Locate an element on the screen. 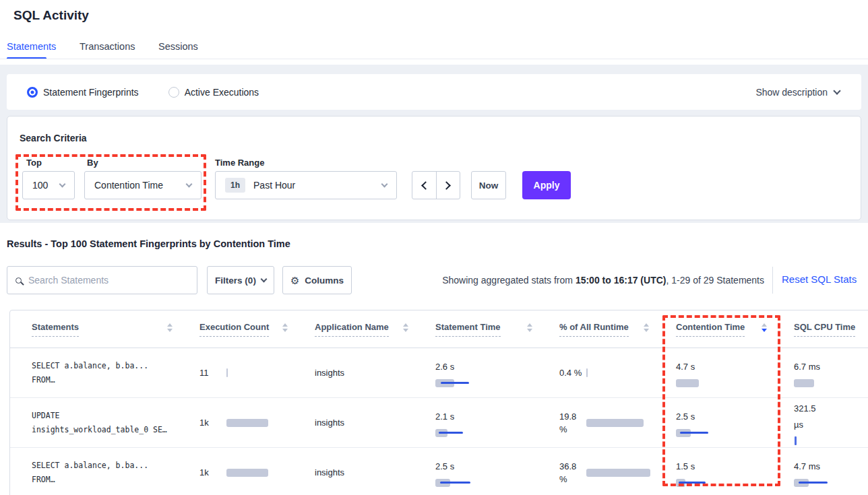 Image resolution: width=868 pixels, height=495 pixels. columns-button: ⚙ Columns is located at coordinates (317, 280).